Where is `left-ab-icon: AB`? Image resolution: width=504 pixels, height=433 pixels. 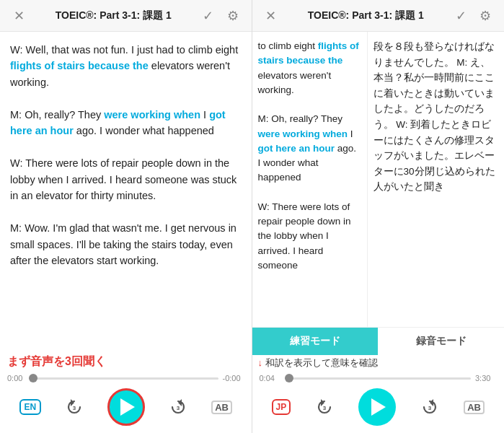
left-ab-icon: AB is located at coordinates (222, 407).